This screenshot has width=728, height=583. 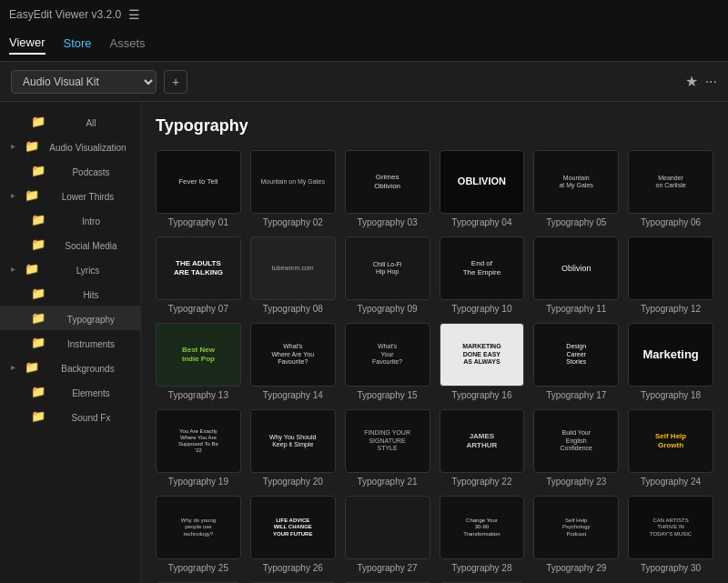 I want to click on tab-store: Store, so click(x=78, y=45).